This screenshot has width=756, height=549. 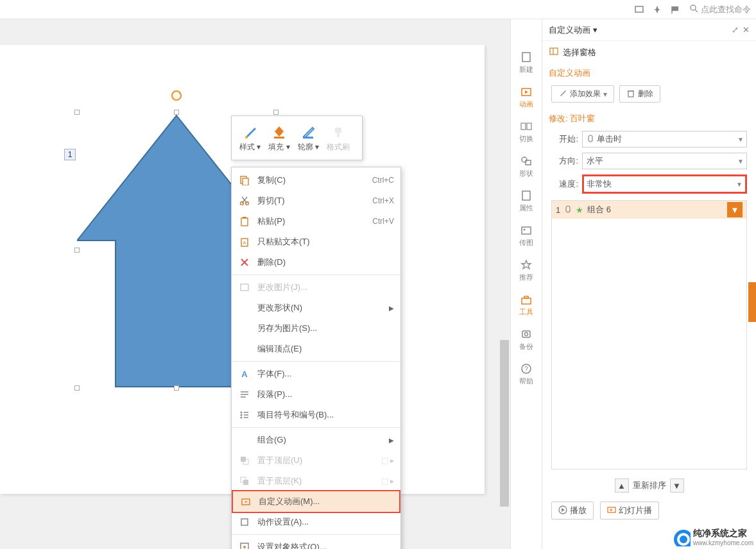 I want to click on handle-ml, so click(x=77, y=250).